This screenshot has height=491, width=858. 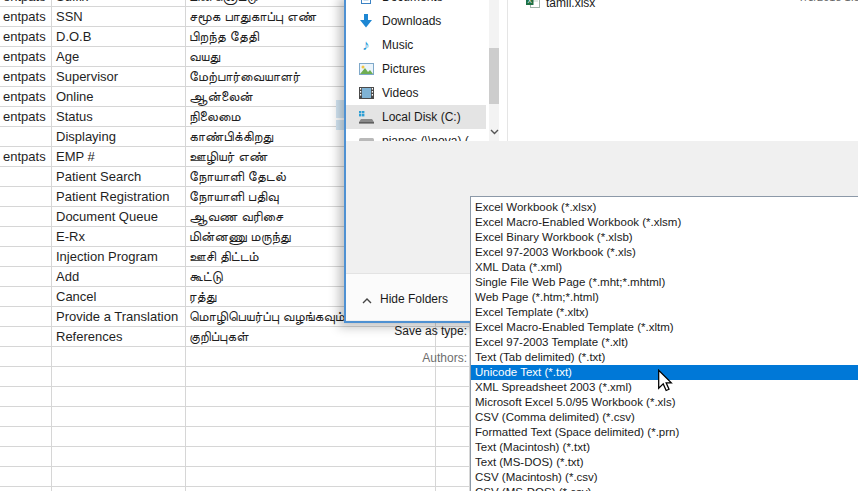 What do you see at coordinates (119, 276) in the screenshot?
I see `sheet-cell: Add` at bounding box center [119, 276].